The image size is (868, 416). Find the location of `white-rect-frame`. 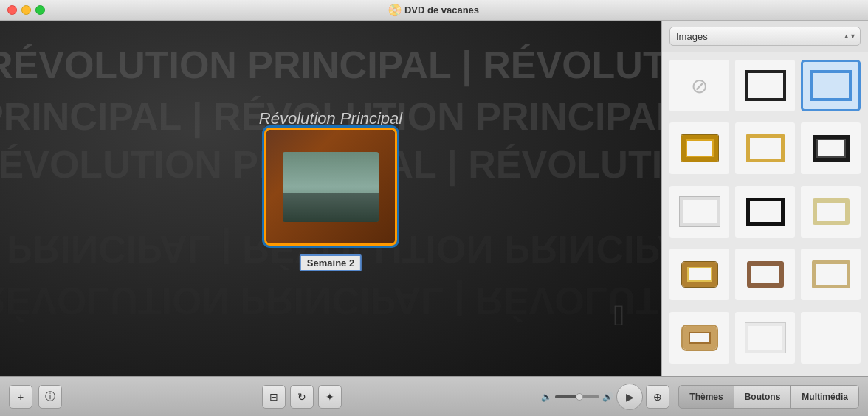

white-rect-frame is located at coordinates (765, 338).